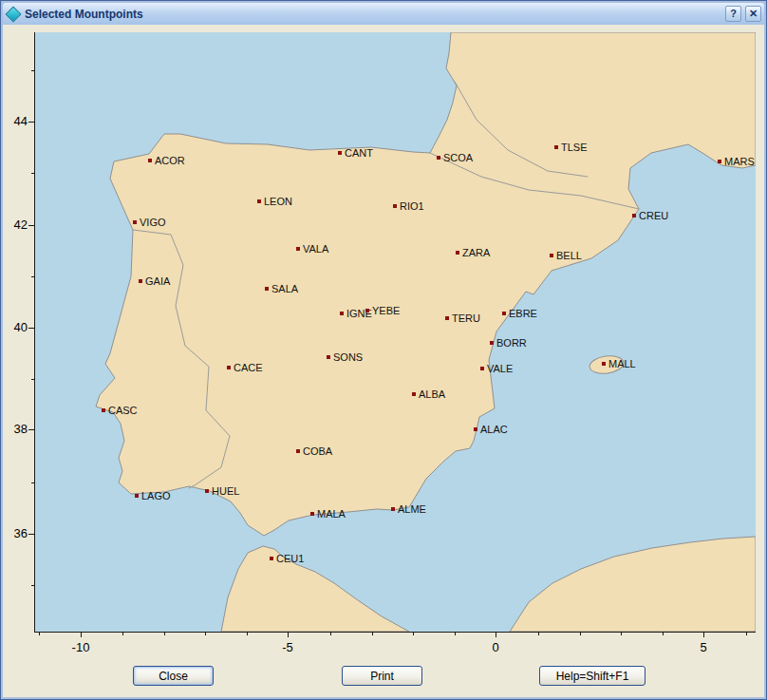 The height and width of the screenshot is (700, 767). What do you see at coordinates (314, 451) in the screenshot?
I see `station-coba: COBA` at bounding box center [314, 451].